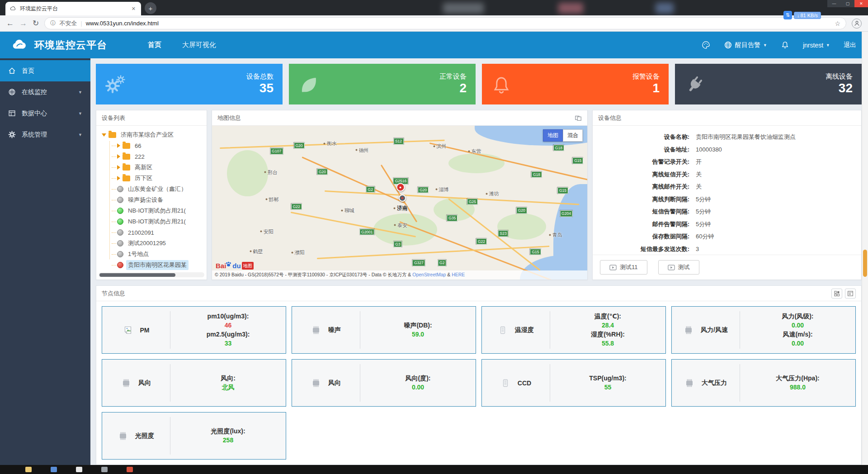 The height and width of the screenshot is (474, 868). Describe the element at coordinates (745, 45) in the screenshot. I see `alert-mode-dropdown: 醒目告警 ▼` at that location.